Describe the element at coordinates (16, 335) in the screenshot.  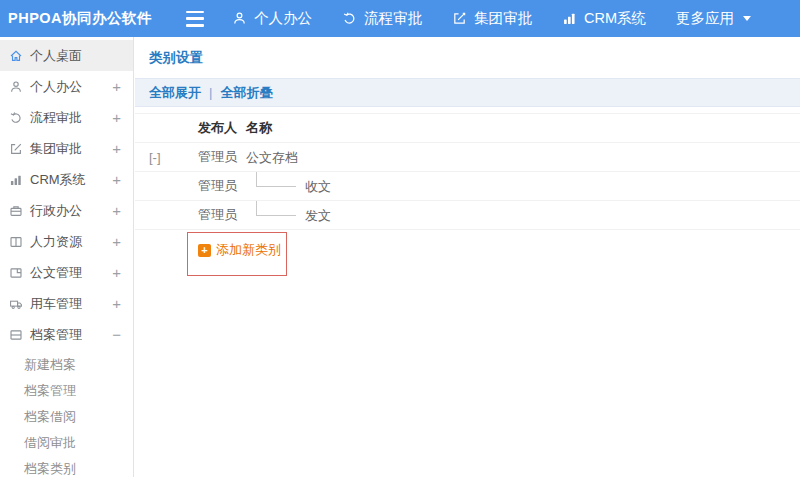
I see `archive-icon` at that location.